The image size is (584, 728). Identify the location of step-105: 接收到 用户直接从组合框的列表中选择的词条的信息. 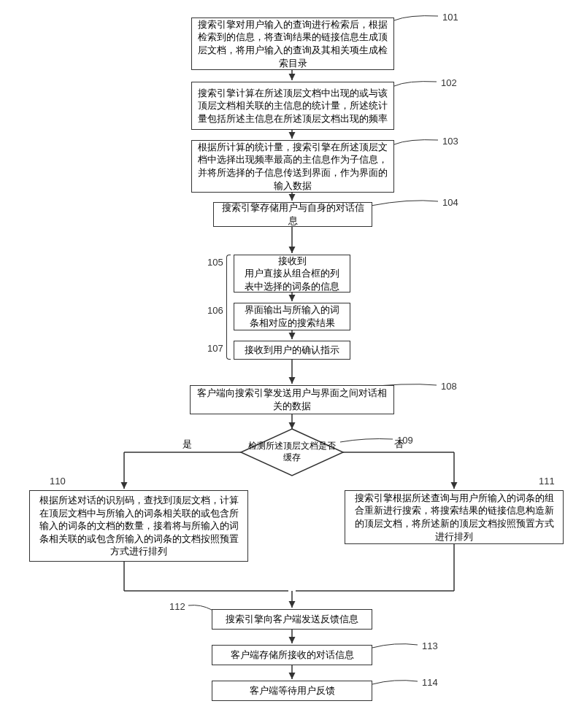
(292, 274).